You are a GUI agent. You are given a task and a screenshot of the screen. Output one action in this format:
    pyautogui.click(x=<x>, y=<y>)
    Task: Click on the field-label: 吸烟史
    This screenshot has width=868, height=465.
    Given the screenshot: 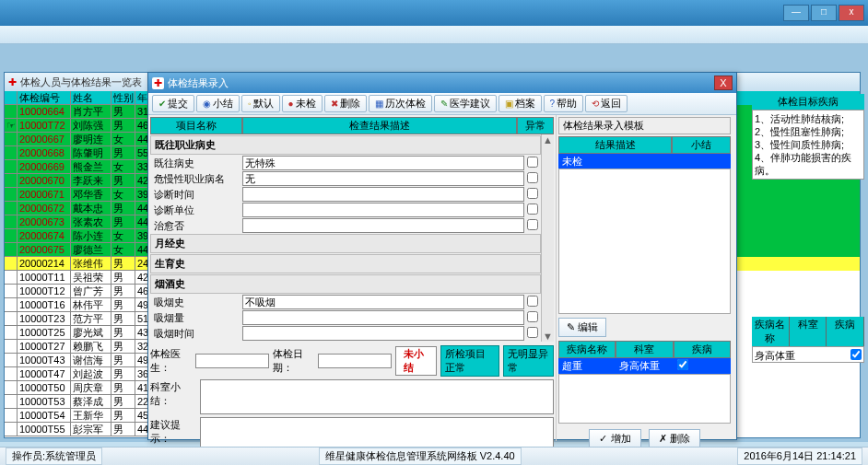 What is the action you would take?
    pyautogui.click(x=196, y=302)
    